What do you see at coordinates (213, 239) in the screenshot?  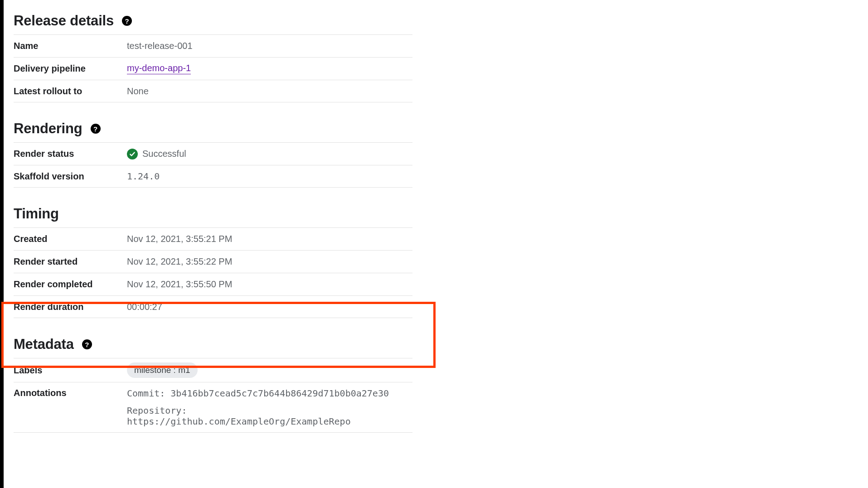 I see `created-row: Created Nov 12, 2021, 3:55:21 PM` at bounding box center [213, 239].